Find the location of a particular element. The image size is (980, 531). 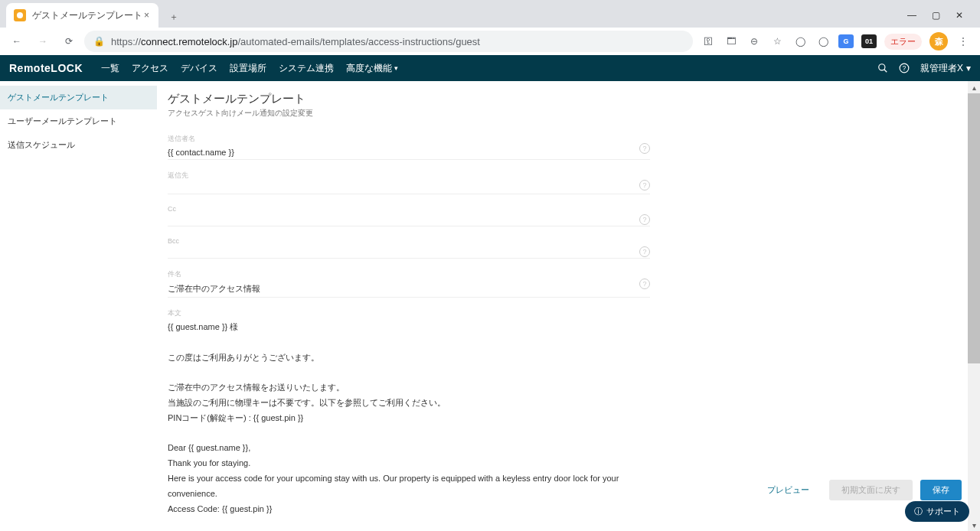

field-bcc: Bcc ? is located at coordinates (409, 248).